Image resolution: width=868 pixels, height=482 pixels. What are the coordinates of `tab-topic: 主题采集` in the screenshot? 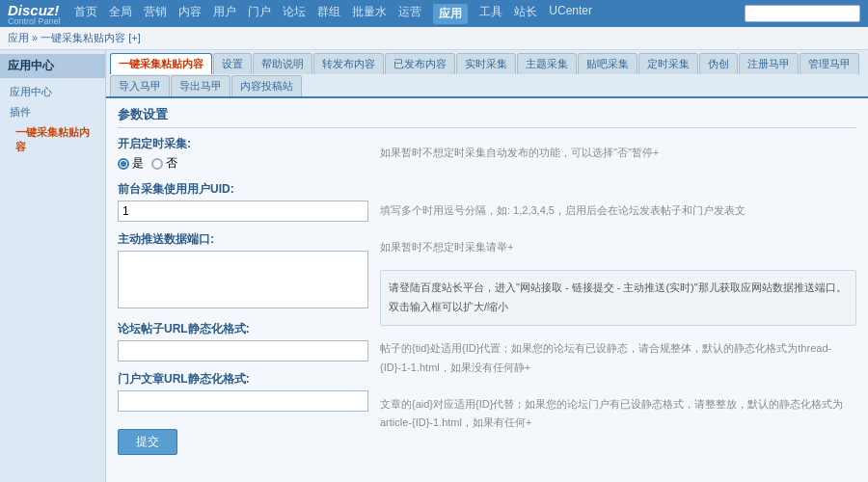 It's located at (547, 64).